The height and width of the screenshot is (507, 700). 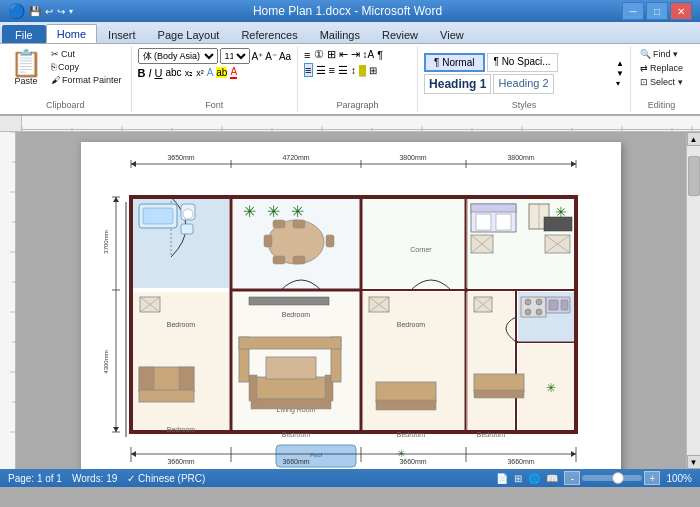 I want to click on view-web-icon: 🌐, so click(x=534, y=478).